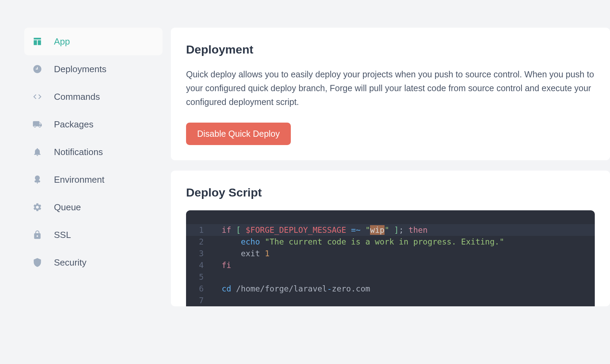  Describe the element at coordinates (62, 41) in the screenshot. I see `sidebar-item-label: App` at that location.